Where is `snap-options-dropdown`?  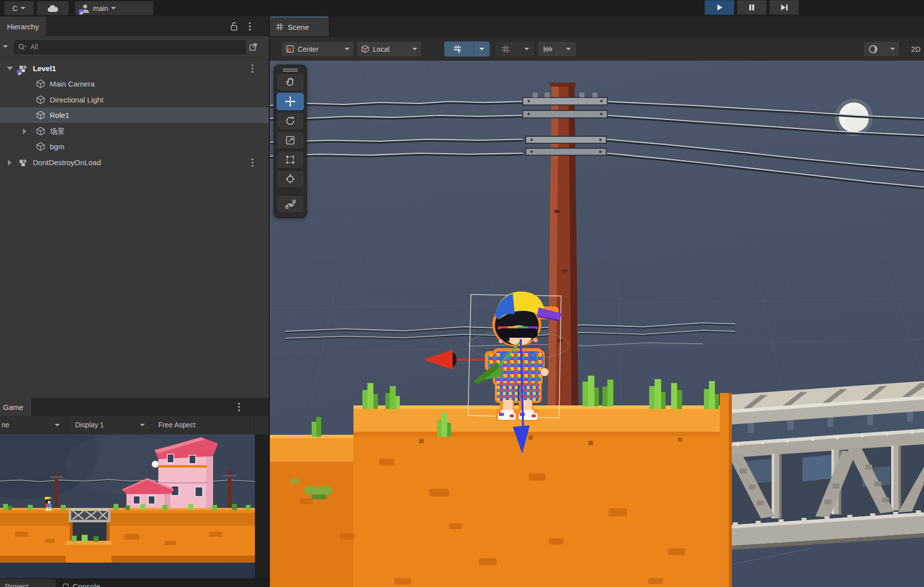 snap-options-dropdown is located at coordinates (527, 49).